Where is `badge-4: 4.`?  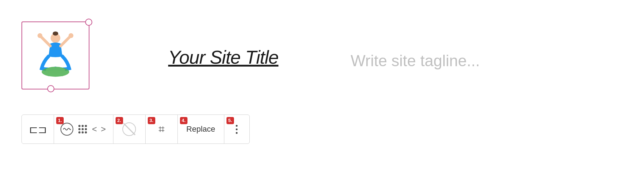
badge-4: 4. is located at coordinates (184, 121).